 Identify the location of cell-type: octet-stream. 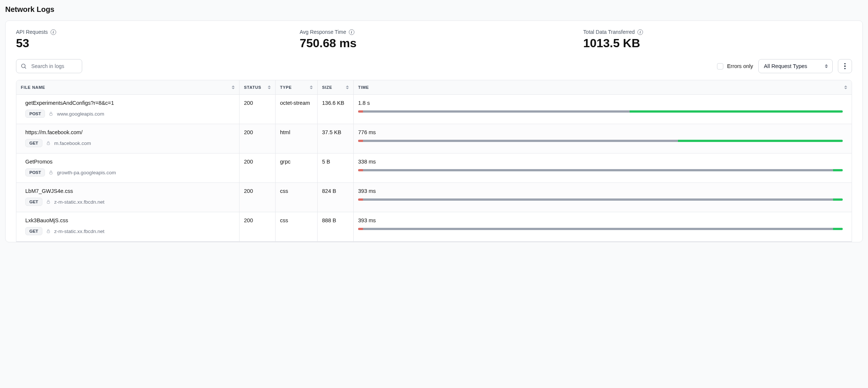
(297, 109).